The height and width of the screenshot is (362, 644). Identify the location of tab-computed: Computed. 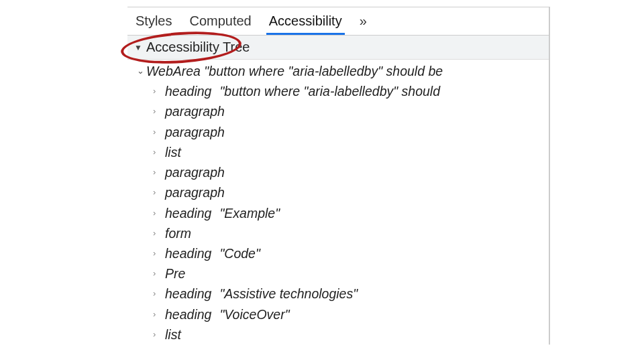
(220, 21).